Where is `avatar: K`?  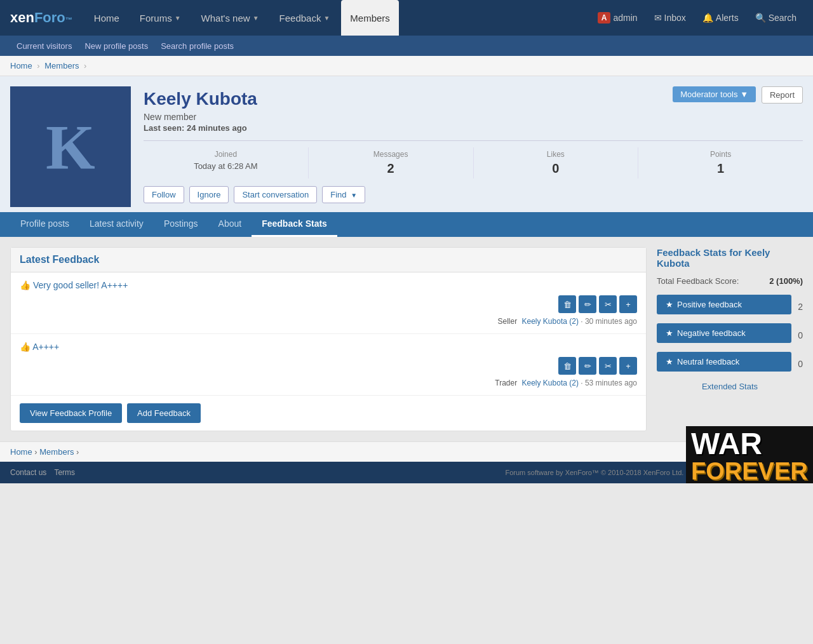 avatar: K is located at coordinates (71, 147).